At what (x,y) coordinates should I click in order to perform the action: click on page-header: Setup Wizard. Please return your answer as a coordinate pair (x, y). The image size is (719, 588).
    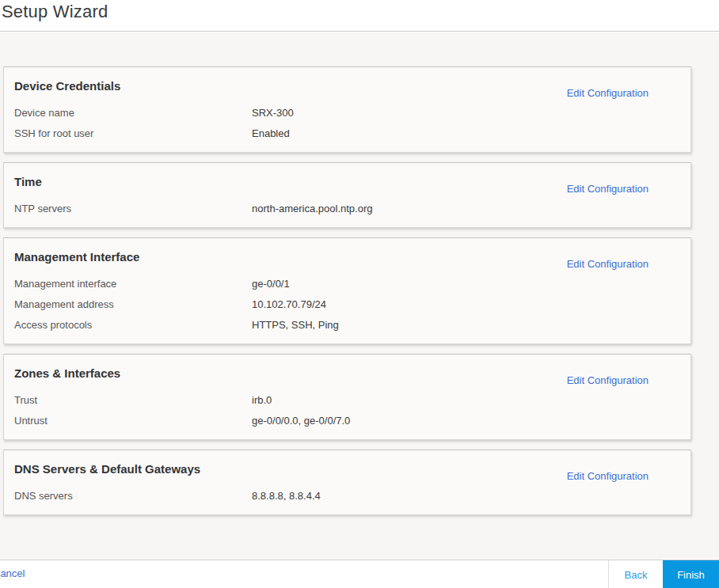
    Looking at the image, I should click on (360, 16).